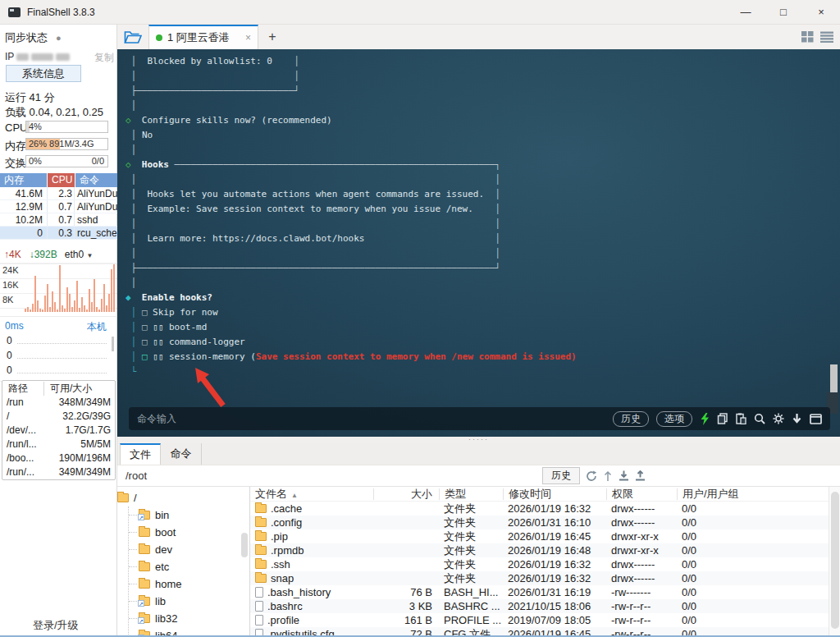 The width and height of the screenshot is (840, 637). Describe the element at coordinates (545, 565) in the screenshot. I see `table-row: .ssh文件夹2026/01/19 16:32drwx------0/0` at that location.